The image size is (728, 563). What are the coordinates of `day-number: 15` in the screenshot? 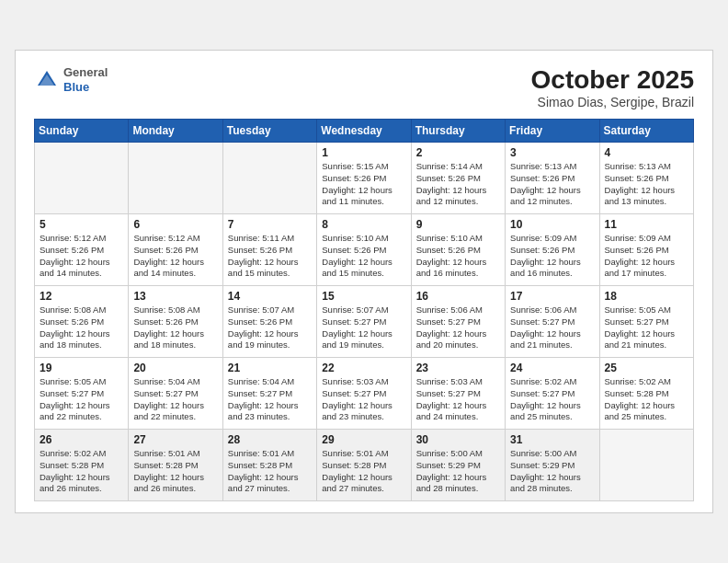 It's located at (364, 296).